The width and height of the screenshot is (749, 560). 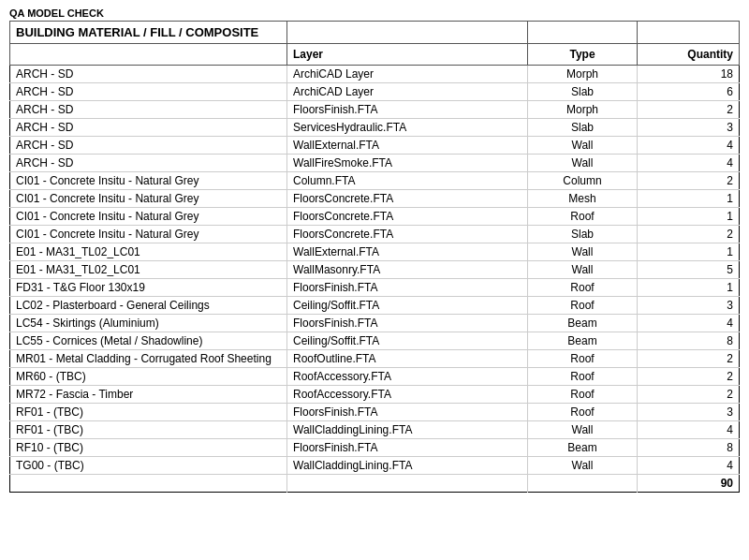 I want to click on table-row: LC55 - Cornices (Metal / Shadowline)Ceil…, so click(x=374, y=341).